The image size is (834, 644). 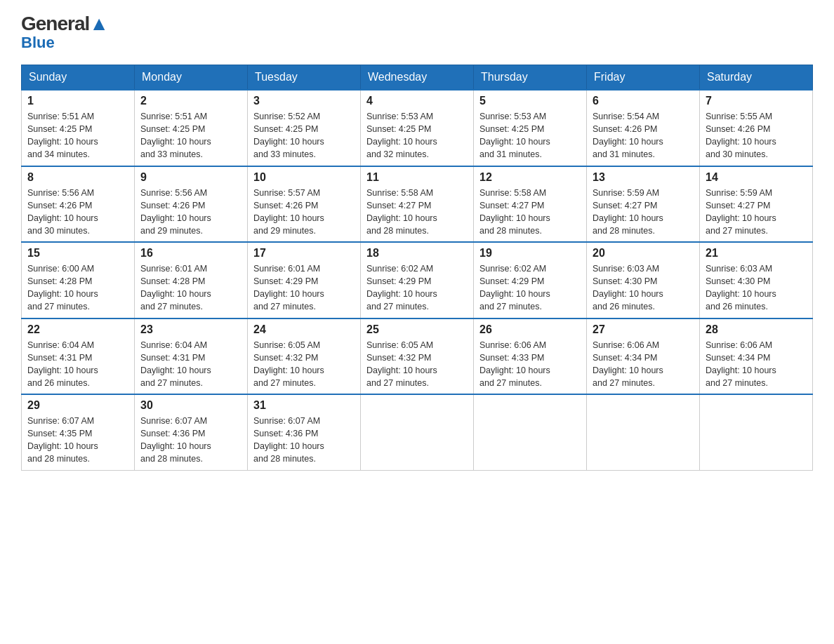 What do you see at coordinates (626, 116) in the screenshot?
I see `sunrise-label: Sunrise: 5:54 AM` at bounding box center [626, 116].